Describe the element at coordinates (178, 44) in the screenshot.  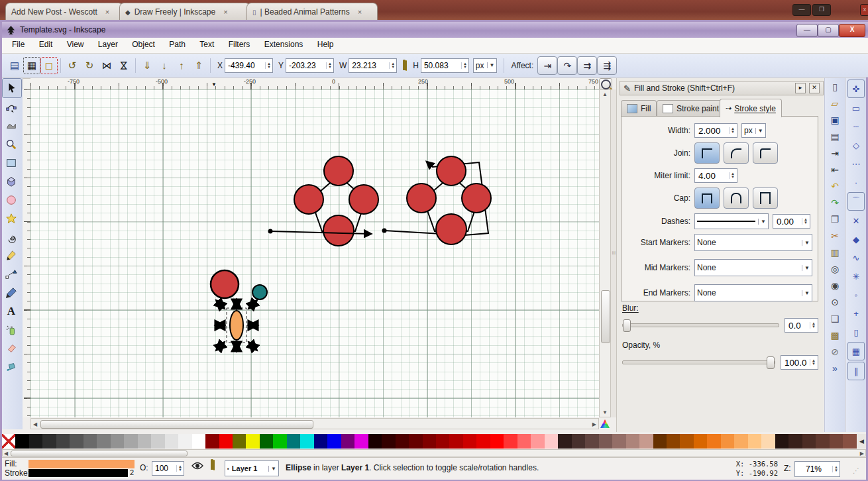
I see `menu-path: Path` at that location.